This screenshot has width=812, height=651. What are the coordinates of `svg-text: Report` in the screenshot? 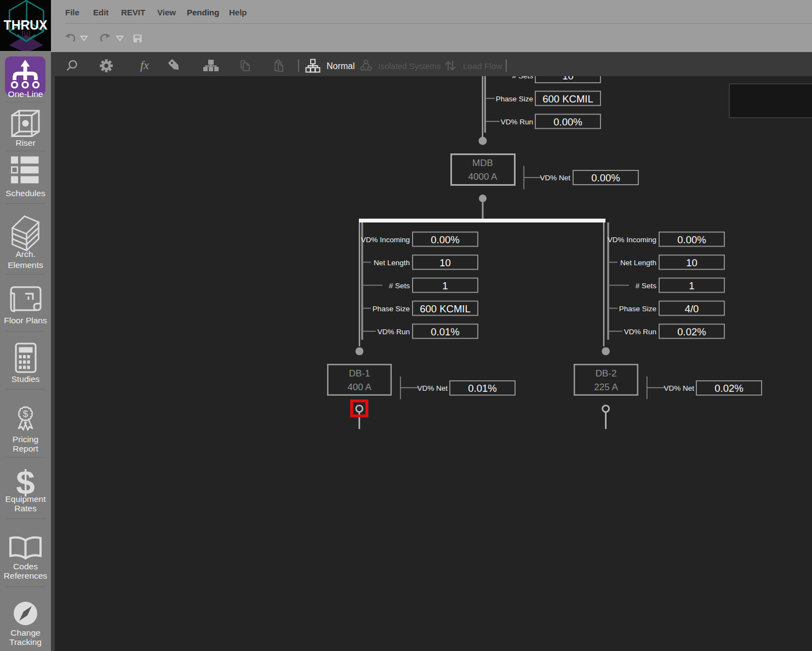 It's located at (25, 448).